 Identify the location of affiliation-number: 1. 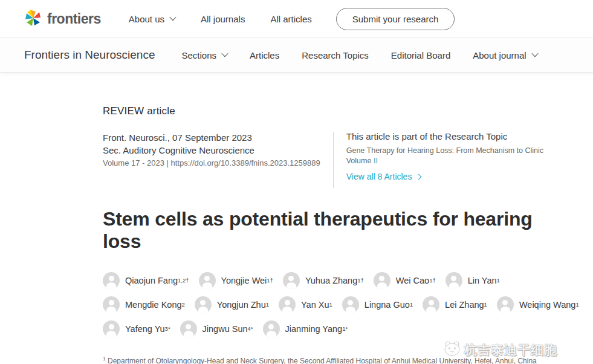
(104, 359).